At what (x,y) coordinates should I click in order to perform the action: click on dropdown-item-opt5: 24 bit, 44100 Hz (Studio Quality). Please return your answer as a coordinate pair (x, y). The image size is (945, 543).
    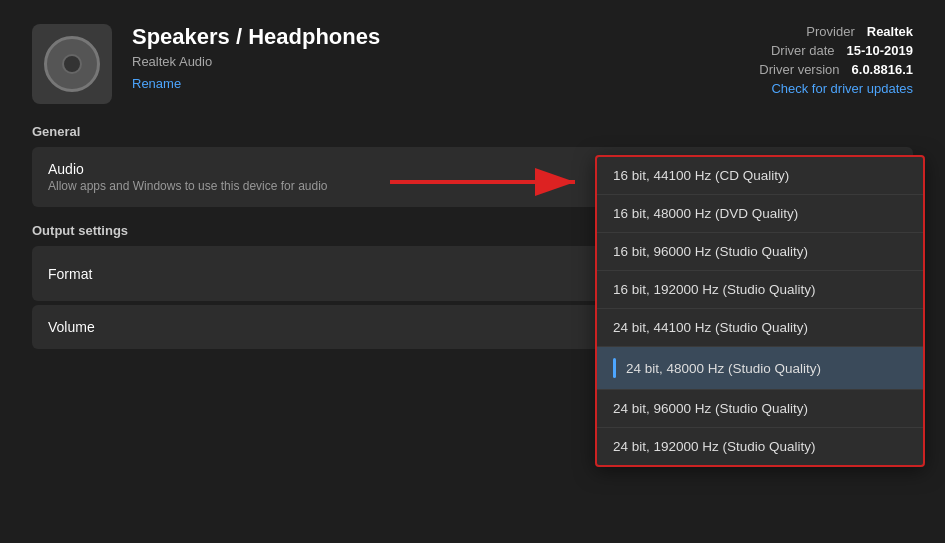
    Looking at the image, I should click on (760, 328).